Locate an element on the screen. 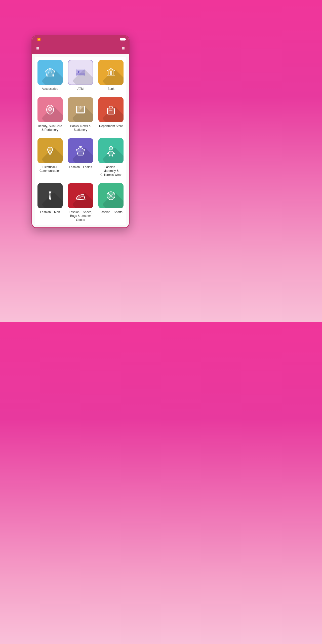 The width and height of the screenshot is (322, 644). category-icon-box-fashion-maternity is located at coordinates (111, 151).